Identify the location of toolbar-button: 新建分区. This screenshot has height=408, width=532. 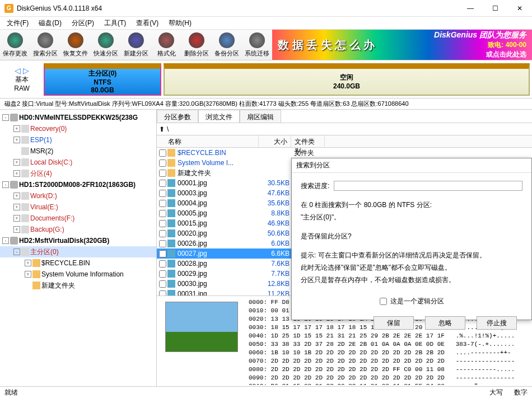
(136, 45).